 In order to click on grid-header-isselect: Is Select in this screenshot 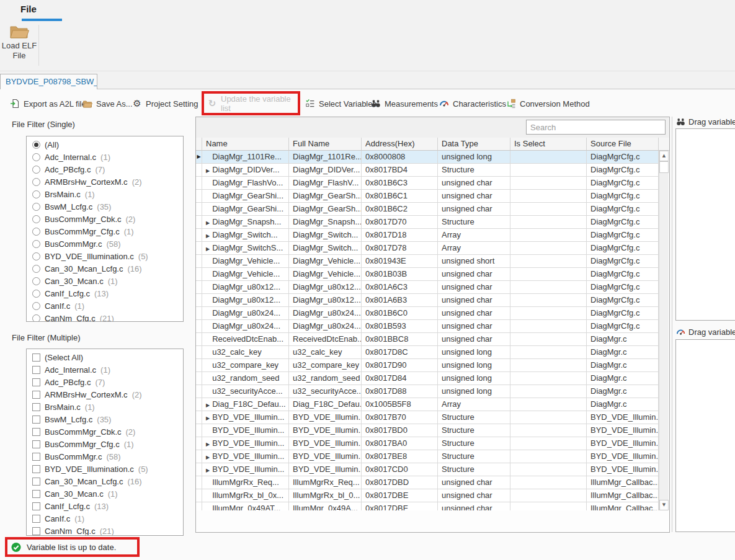, I will do `click(548, 144)`.